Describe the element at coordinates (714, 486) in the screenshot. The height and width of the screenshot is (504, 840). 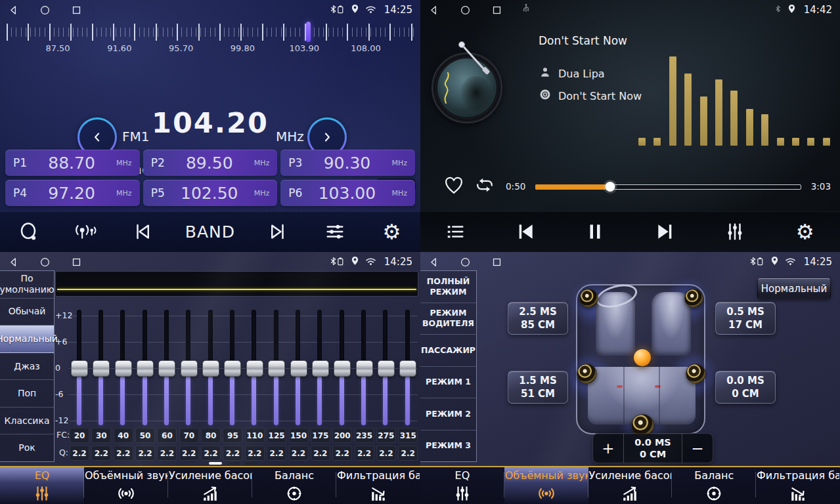
I see `tab-balance: Баланс` at that location.